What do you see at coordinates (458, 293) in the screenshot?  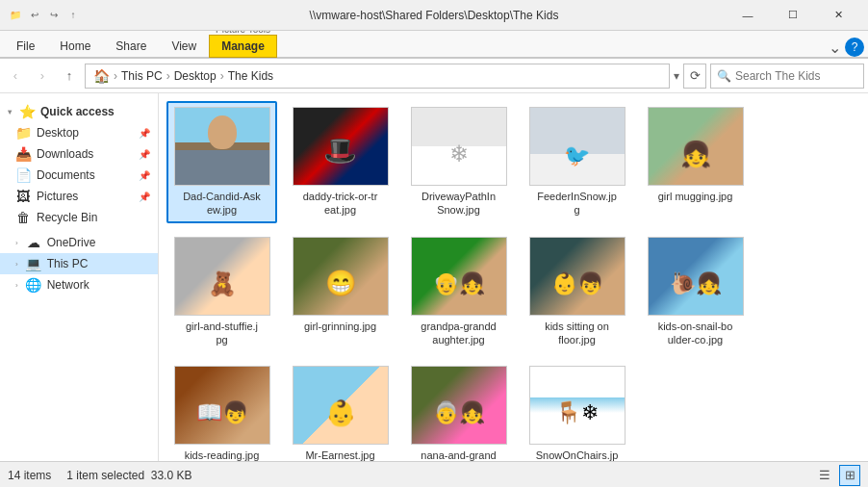 I see `file-item-grandpa: 👴👧 grandpa-granddaughter.jpg` at bounding box center [458, 293].